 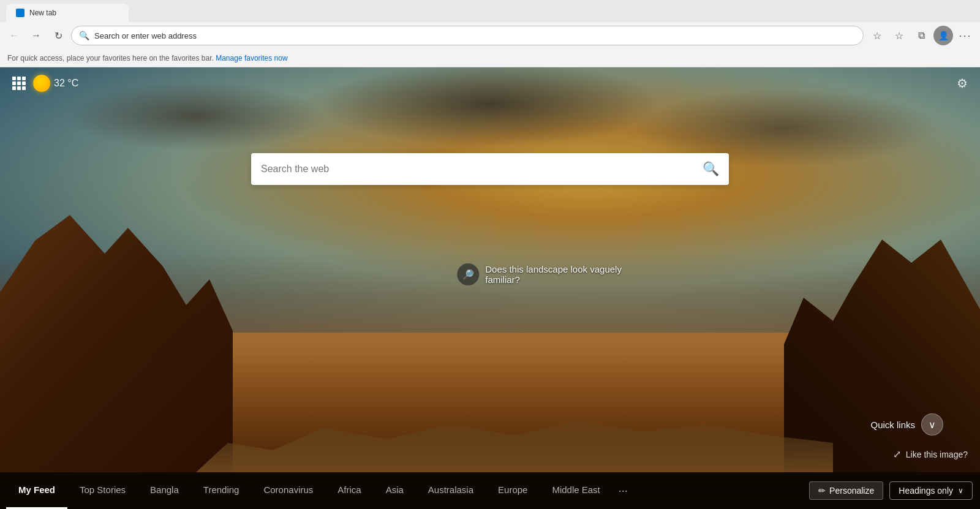 I want to click on tab-title: New tab, so click(x=43, y=13).